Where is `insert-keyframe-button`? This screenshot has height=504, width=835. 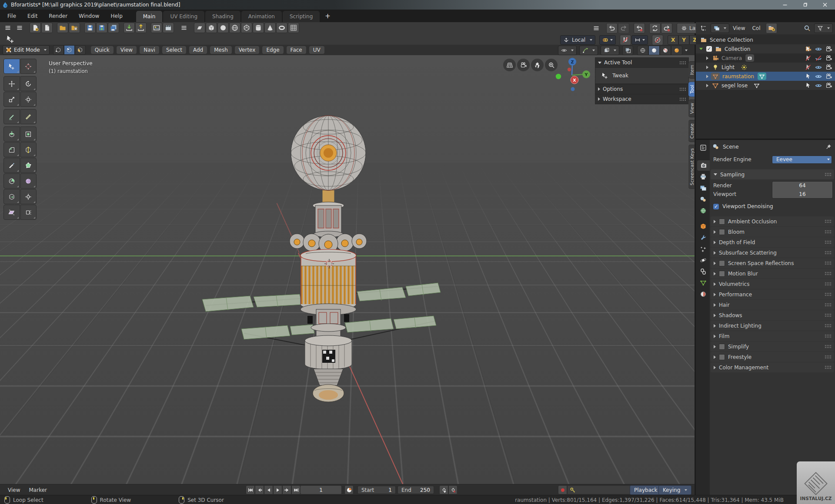 insert-keyframe-button is located at coordinates (444, 490).